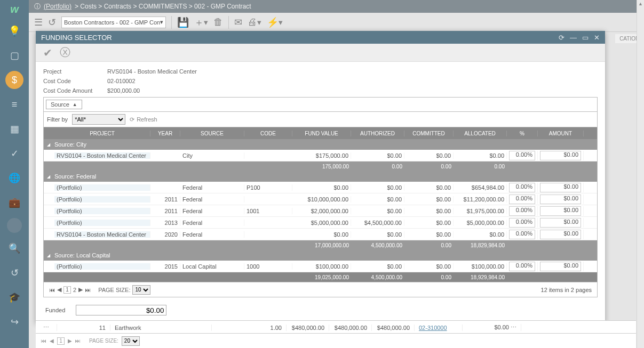 The height and width of the screenshot is (348, 644). What do you see at coordinates (308, 328) in the screenshot?
I see `row-v1: $480,000.00` at bounding box center [308, 328].